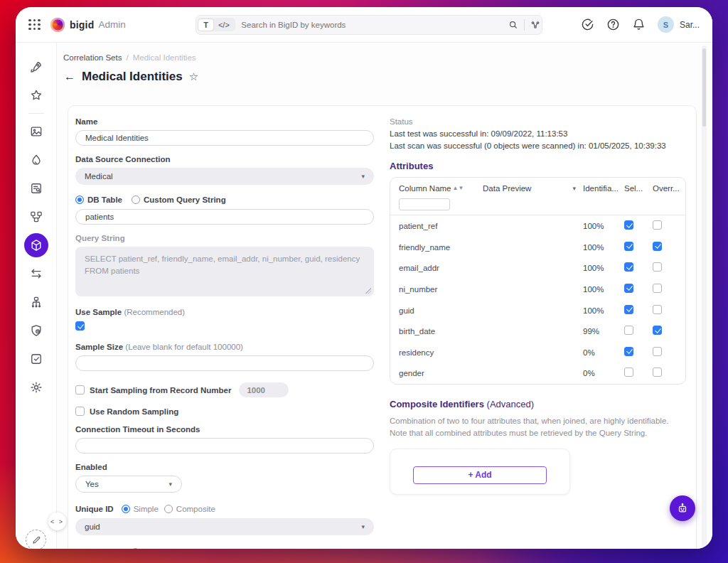  I want to click on db-table-radio-label: DB Table, so click(105, 200).